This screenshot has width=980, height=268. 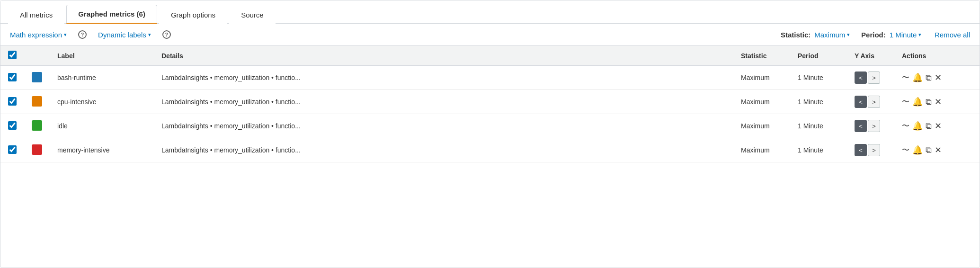 What do you see at coordinates (102, 126) in the screenshot?
I see `row-label: idle` at bounding box center [102, 126].